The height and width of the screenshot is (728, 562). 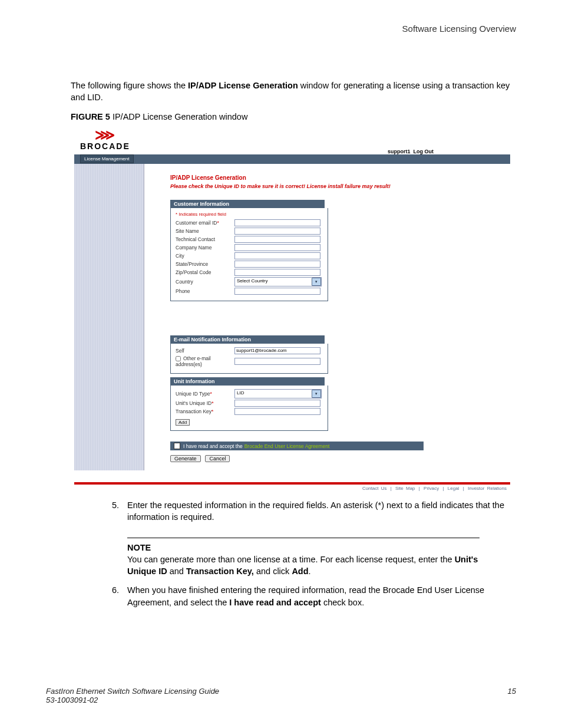 I want to click on logout-link: Log Out, so click(x=424, y=151).